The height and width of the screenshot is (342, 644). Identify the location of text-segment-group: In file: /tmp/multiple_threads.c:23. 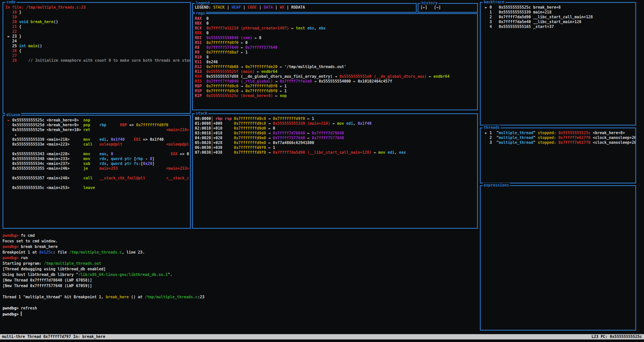
(45, 8).